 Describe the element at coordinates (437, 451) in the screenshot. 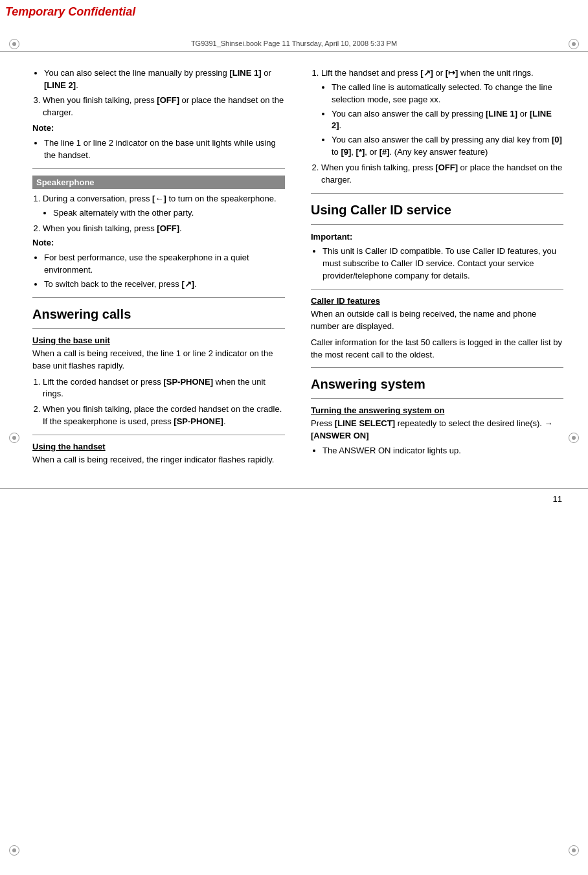

I see `answer-on-bullets: The ANSWER ON indicator lights up.` at that location.